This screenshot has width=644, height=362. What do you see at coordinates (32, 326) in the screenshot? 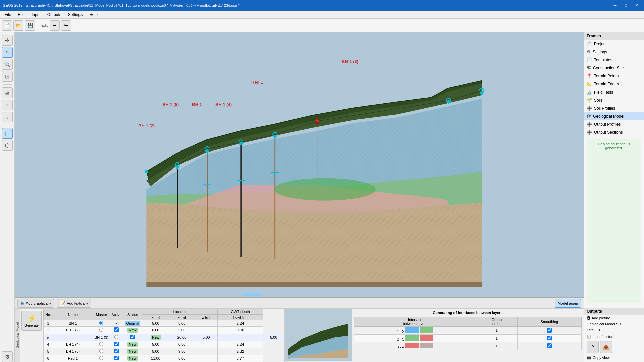
I see `generate-label: Generate` at bounding box center [32, 326].